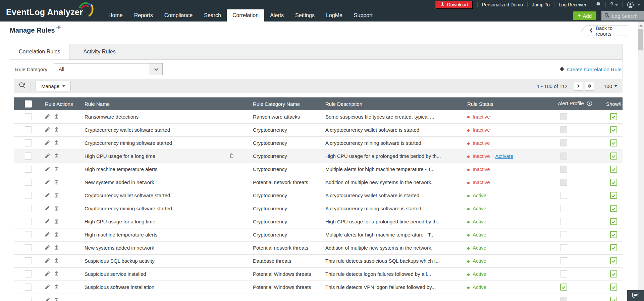  What do you see at coordinates (598, 5) in the screenshot?
I see `notifications-bell-icon` at bounding box center [598, 5].